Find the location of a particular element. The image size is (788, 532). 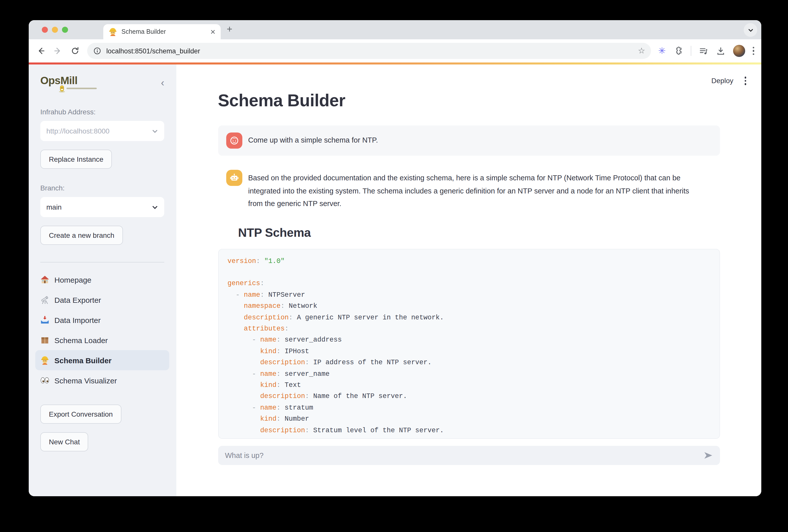

sidebar-item-label: Data Importer is located at coordinates (77, 320).